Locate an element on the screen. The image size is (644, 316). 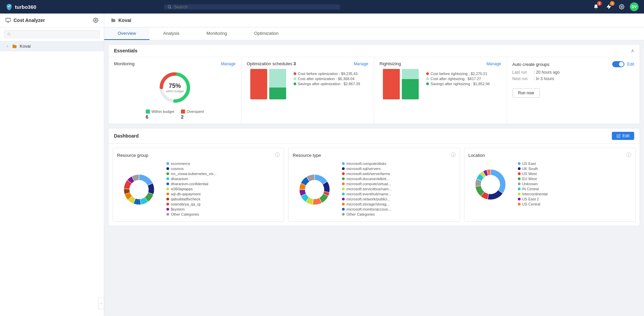
rightsizing-header: Rightsizing Manage is located at coordinates (440, 64).